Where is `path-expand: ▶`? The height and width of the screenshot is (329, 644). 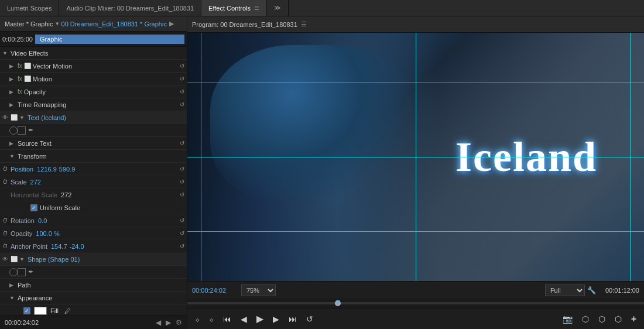
path-expand: ▶ is located at coordinates (12, 285).